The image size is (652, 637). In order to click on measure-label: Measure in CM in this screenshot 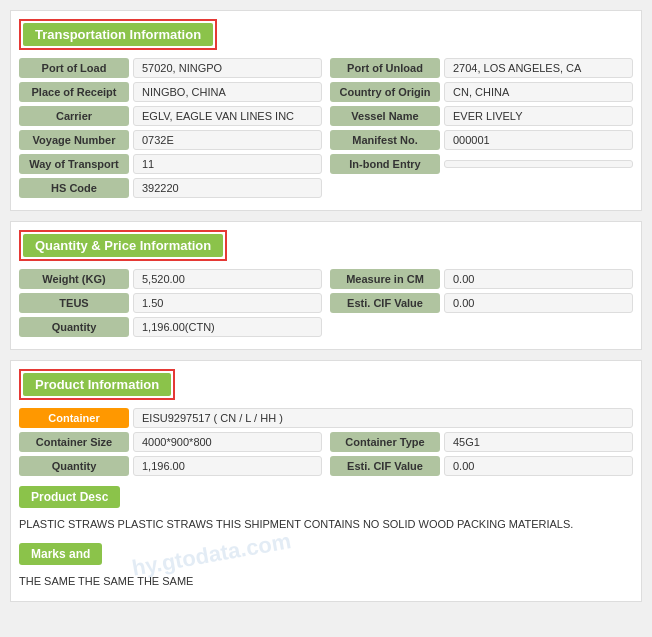, I will do `click(385, 279)`.